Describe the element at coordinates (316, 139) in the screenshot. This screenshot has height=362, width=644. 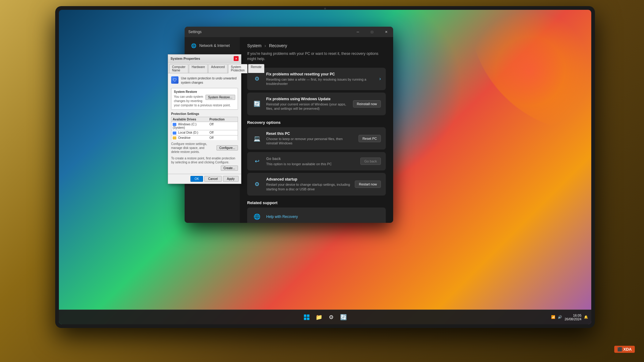
I see `reset-pc-card: 💻 Reset this PC Choose to keep or remove…` at that location.